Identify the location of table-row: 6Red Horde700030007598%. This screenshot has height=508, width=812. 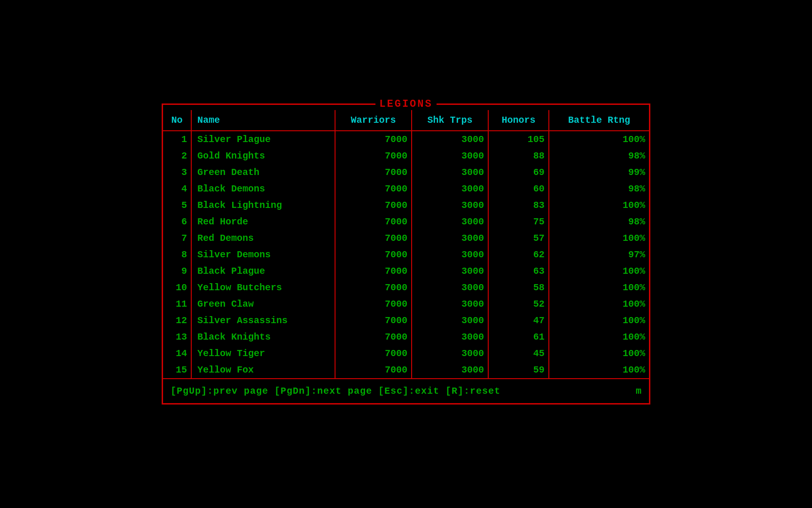
(406, 222).